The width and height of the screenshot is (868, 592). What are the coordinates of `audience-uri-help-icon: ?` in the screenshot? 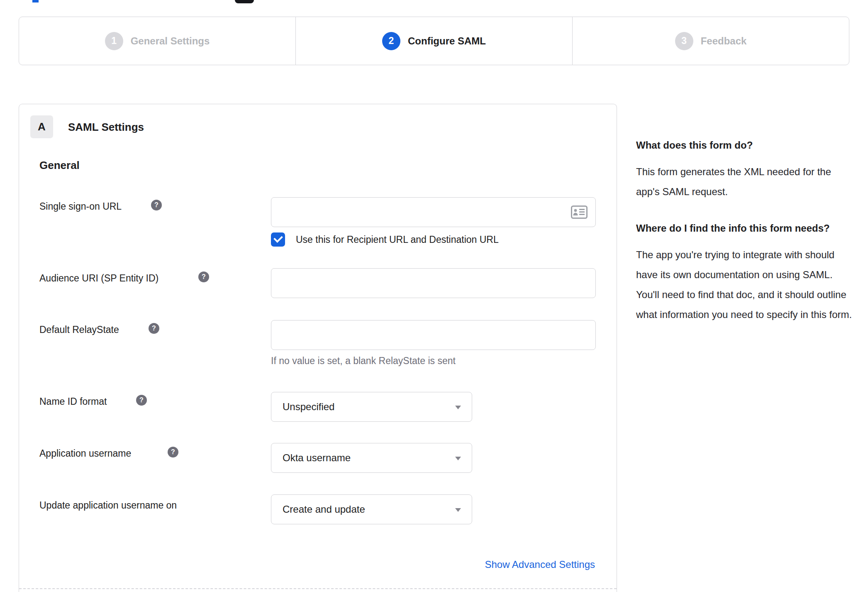 It's located at (204, 277).